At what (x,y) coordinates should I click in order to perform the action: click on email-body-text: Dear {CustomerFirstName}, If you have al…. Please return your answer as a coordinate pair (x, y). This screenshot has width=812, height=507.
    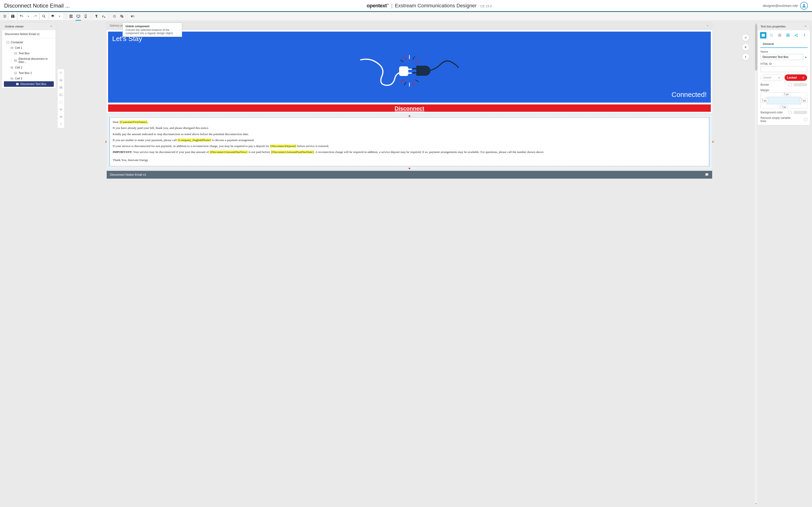
    Looking at the image, I should click on (409, 141).